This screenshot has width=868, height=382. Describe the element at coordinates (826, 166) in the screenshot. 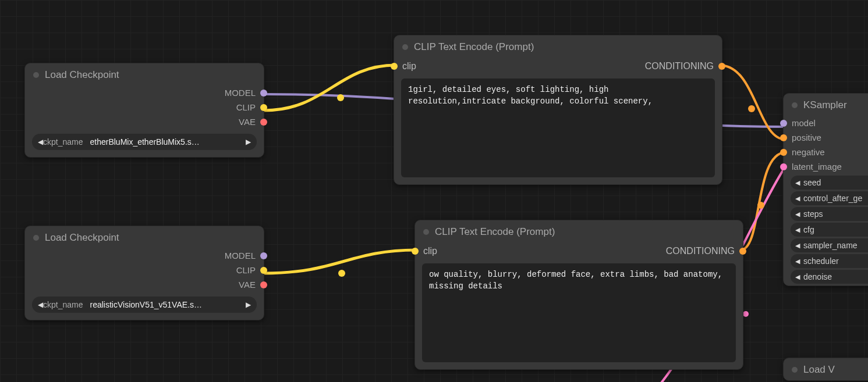

I see `input-latent-row: latent_image` at that location.